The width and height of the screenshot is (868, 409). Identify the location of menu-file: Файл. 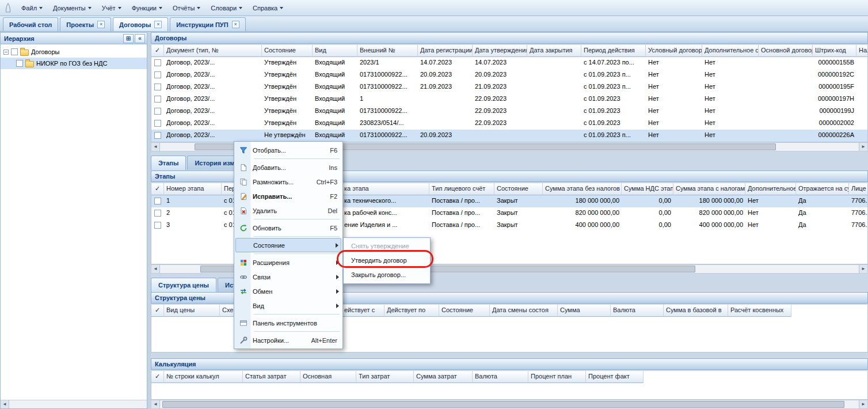
(32, 8).